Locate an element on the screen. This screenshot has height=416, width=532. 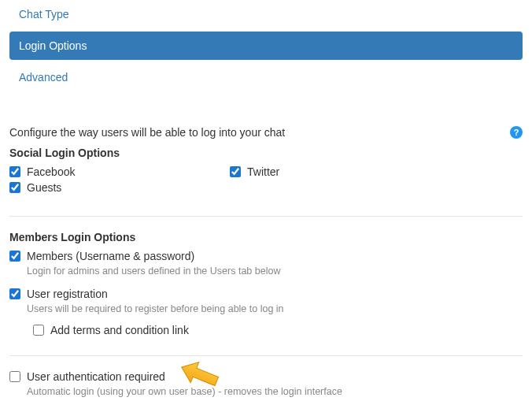
members-label: Members (Username & password) is located at coordinates (110, 256).